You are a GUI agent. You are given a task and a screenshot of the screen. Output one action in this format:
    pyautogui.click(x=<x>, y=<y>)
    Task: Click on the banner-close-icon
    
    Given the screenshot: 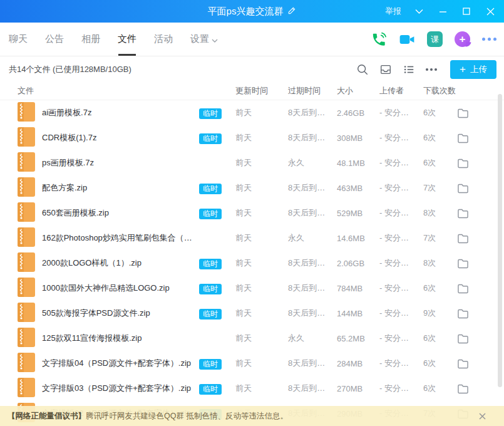 What is the action you would take?
    pyautogui.click(x=482, y=416)
    